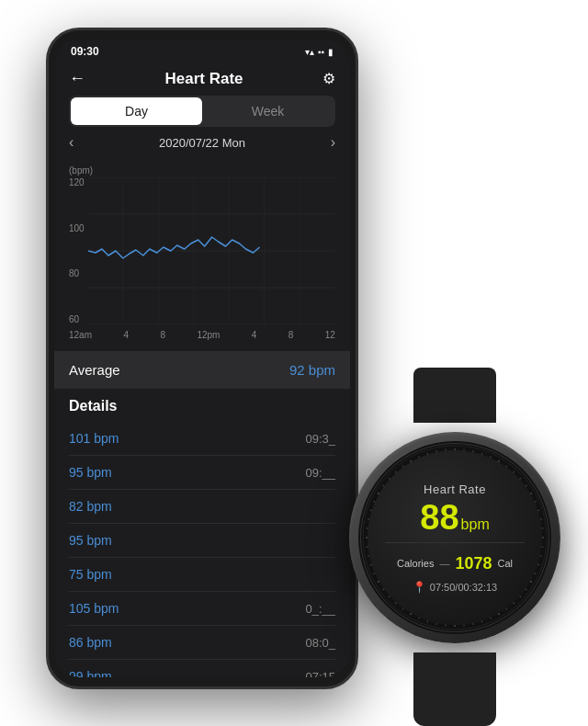 The image size is (588, 726). Describe the element at coordinates (94, 608) in the screenshot. I see `detail-bpm-6: 105 bpm` at that location.